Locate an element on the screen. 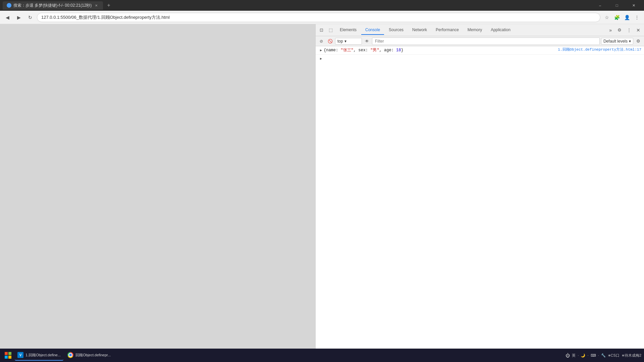  window-close-button: ✕ is located at coordinates (634, 5).